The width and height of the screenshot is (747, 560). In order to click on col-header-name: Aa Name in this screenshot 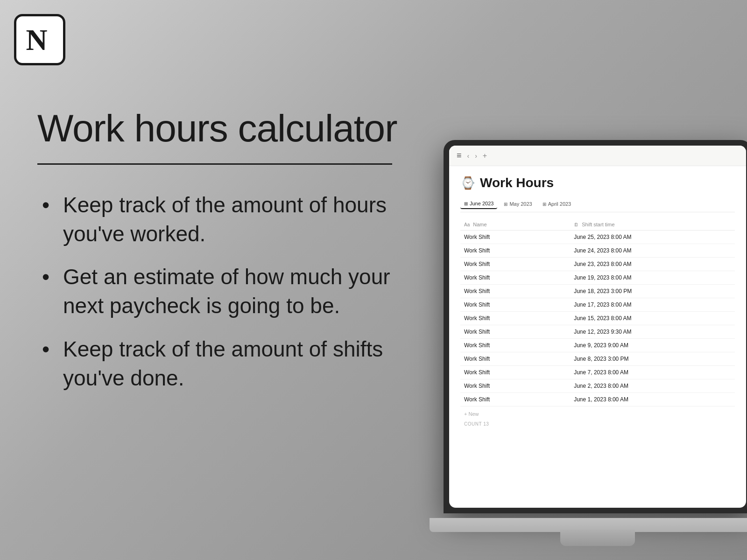, I will do `click(515, 225)`.